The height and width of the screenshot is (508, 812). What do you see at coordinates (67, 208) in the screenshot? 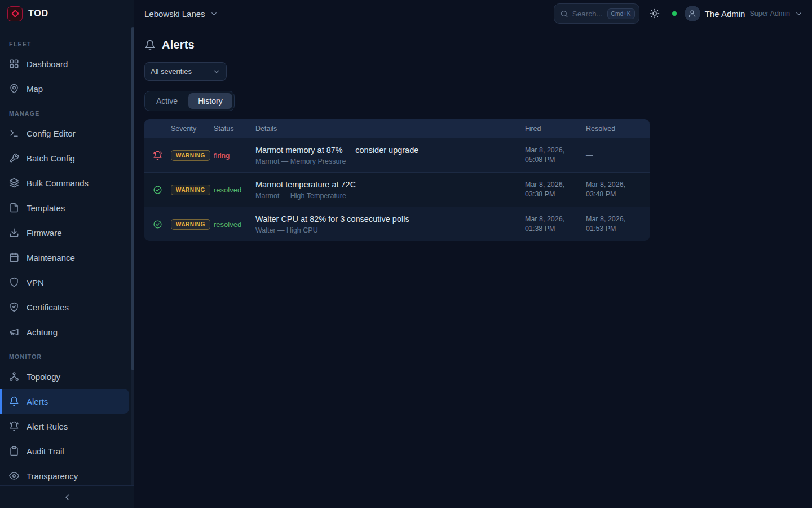
I see `sidebar-item-templates: Templates` at bounding box center [67, 208].